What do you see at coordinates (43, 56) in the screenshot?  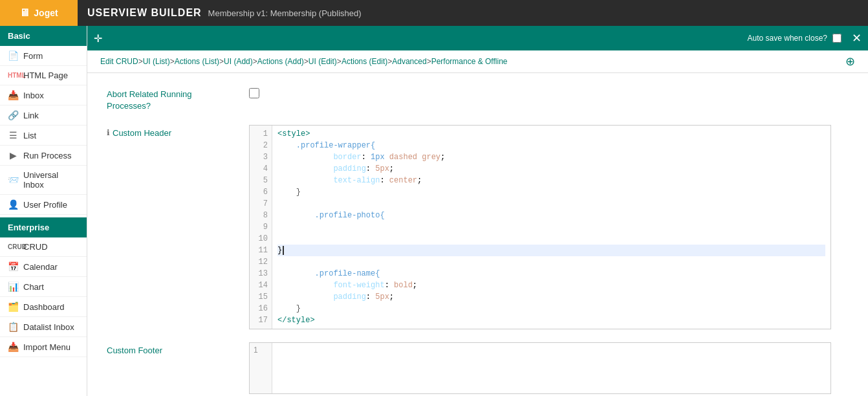 I see `sidebar-item-form: 📄 Form` at bounding box center [43, 56].